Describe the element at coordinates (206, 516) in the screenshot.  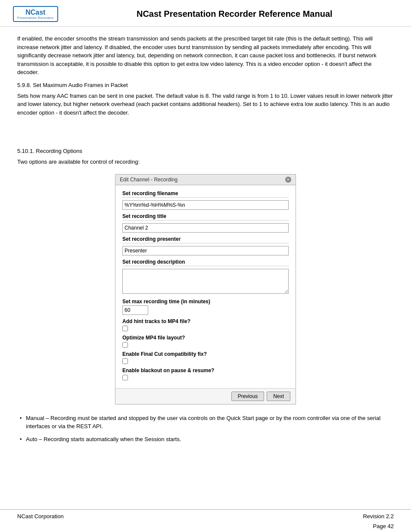
I see `page-footer: NCast Corporation Revision 2.2` at that location.